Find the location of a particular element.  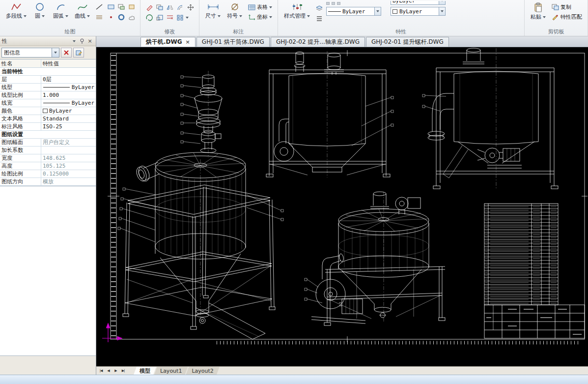

column-header-name: 性名 is located at coordinates (21, 63).